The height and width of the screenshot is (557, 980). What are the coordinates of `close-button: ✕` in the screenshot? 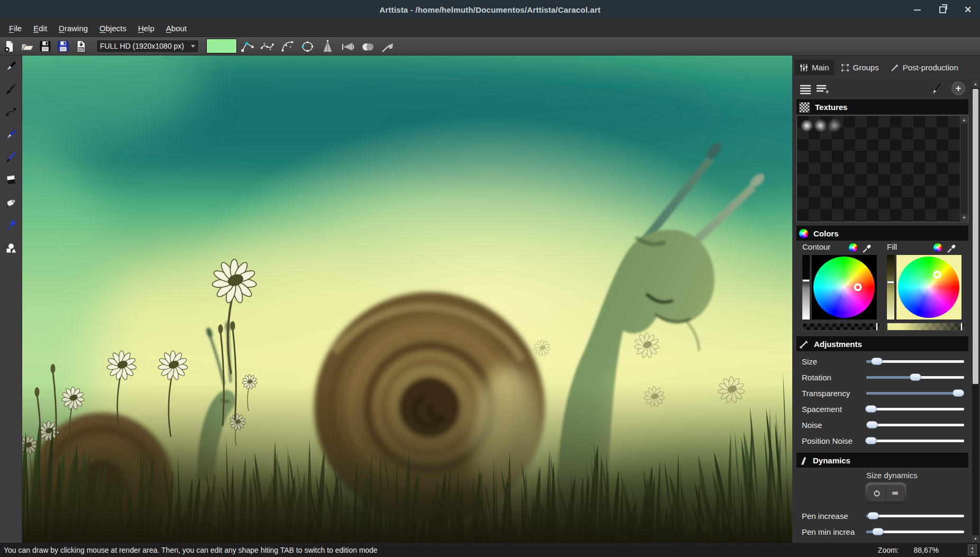 It's located at (968, 10).